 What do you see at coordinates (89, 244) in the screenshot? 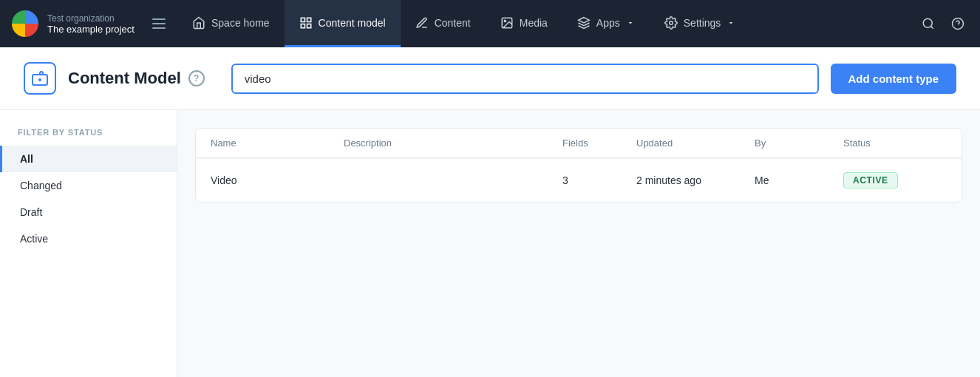
I see `sidebar: Filter by status All Changed Draft Activ…` at bounding box center [89, 244].